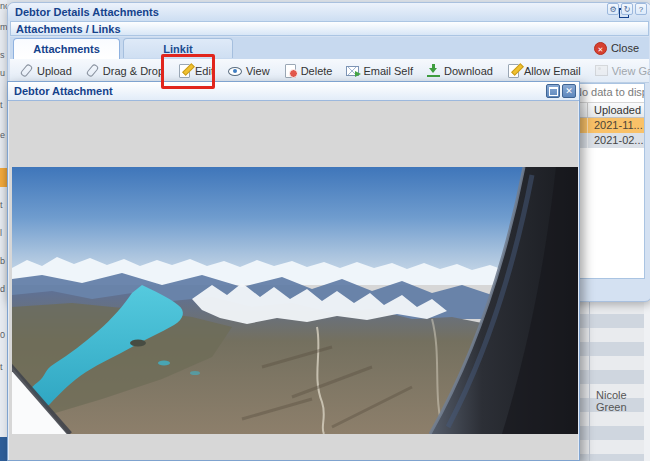 The image size is (650, 461). What do you see at coordinates (553, 91) in the screenshot?
I see `maximize-icon` at bounding box center [553, 91].